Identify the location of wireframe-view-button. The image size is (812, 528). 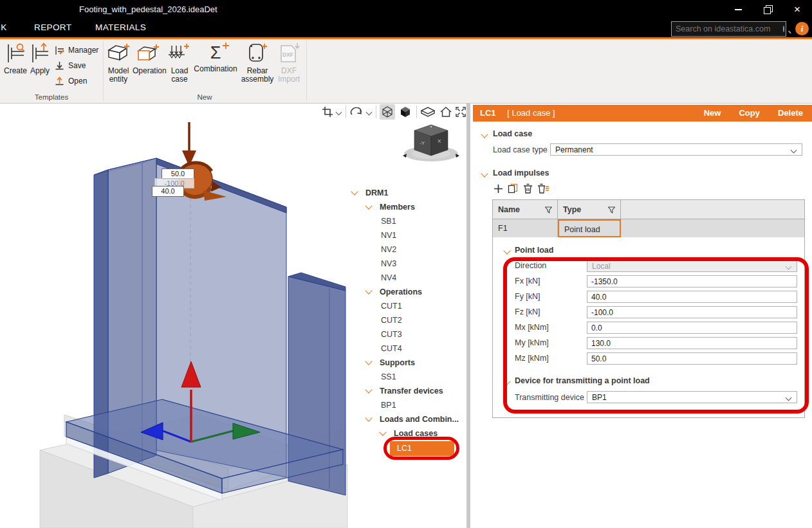
(387, 112).